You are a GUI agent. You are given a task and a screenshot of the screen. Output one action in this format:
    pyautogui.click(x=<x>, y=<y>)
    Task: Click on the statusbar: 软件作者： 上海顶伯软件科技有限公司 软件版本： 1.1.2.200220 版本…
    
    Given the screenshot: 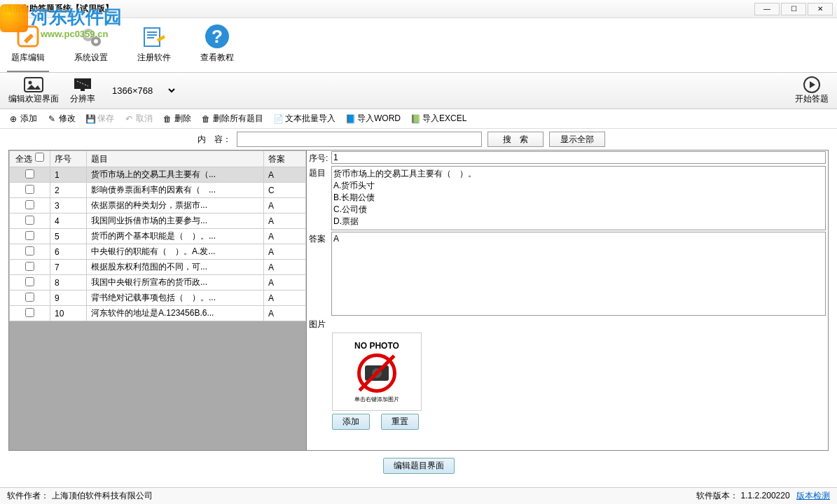 What is the action you would take?
    pyautogui.click(x=419, y=496)
    